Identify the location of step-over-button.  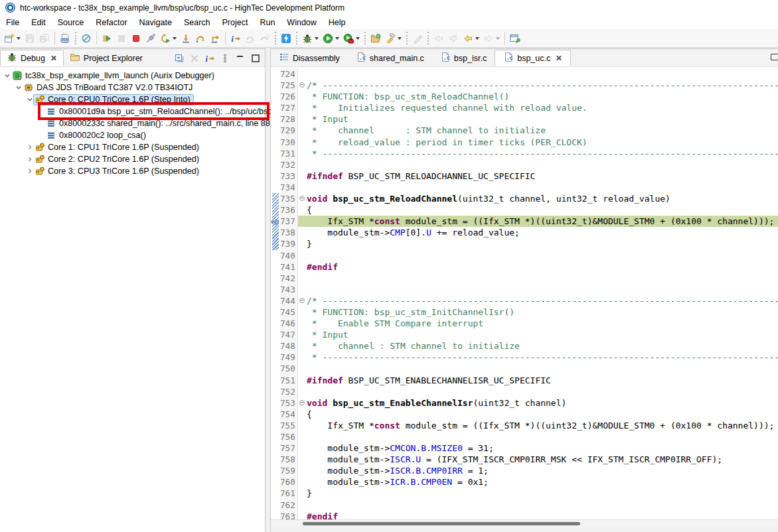
(200, 38).